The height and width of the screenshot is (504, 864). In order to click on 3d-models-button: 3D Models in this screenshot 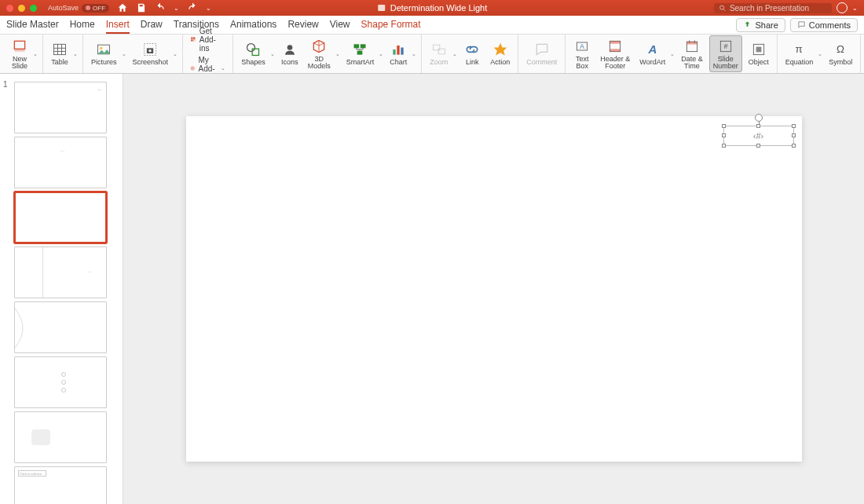, I will do `click(319, 54)`.